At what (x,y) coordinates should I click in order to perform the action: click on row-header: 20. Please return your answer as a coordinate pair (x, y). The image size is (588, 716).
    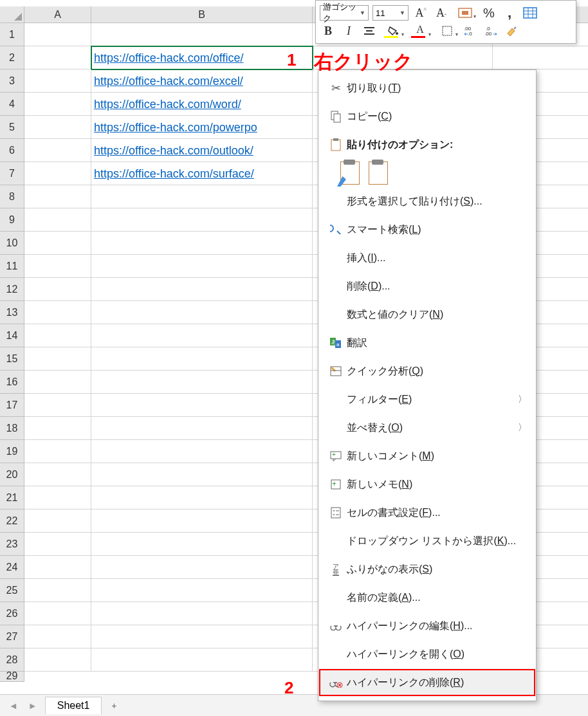
    Looking at the image, I should click on (12, 475).